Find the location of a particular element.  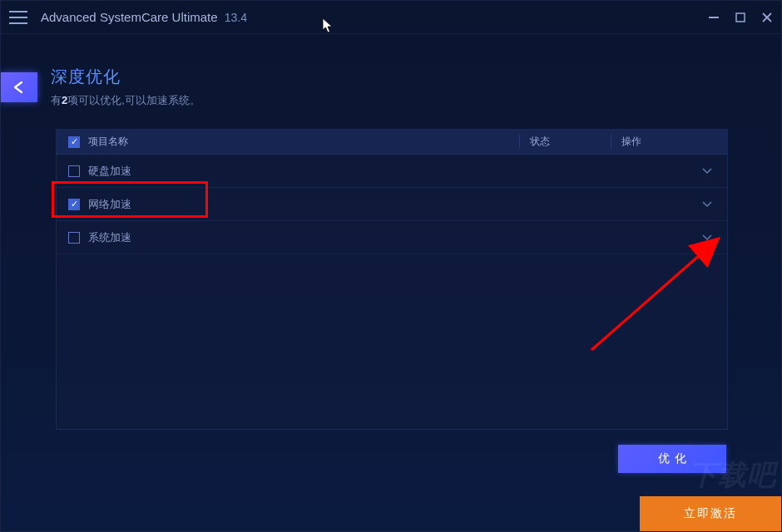

row-label: 硬盘加速 is located at coordinates (408, 171).